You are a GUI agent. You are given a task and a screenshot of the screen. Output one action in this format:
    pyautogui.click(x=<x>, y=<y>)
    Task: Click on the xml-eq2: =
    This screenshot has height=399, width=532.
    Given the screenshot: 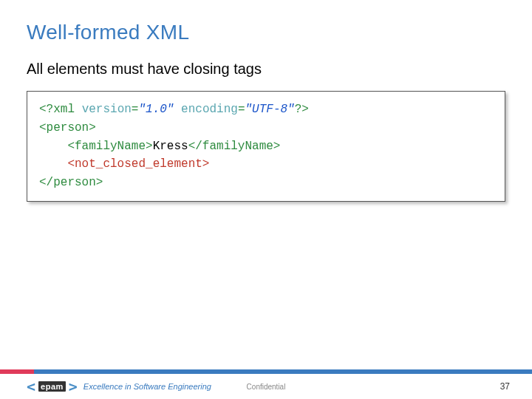 What is the action you would take?
    pyautogui.click(x=242, y=109)
    